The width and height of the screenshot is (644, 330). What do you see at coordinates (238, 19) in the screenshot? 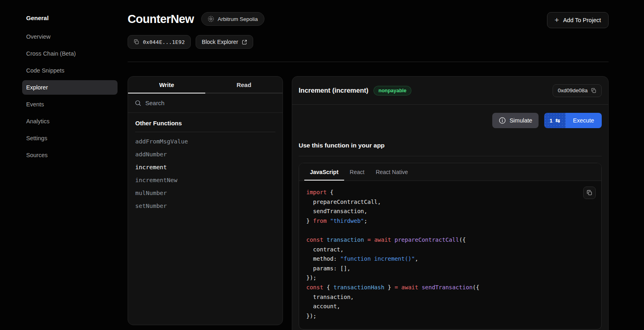
I see `network-badge-label: Arbitrum Sepolia` at bounding box center [238, 19].